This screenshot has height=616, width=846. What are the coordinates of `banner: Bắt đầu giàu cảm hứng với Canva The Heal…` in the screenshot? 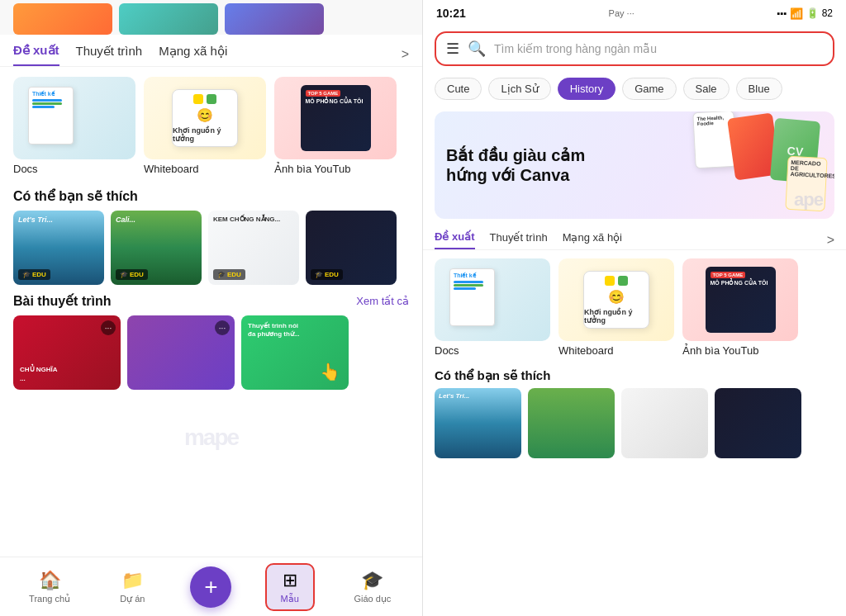 It's located at (634, 165).